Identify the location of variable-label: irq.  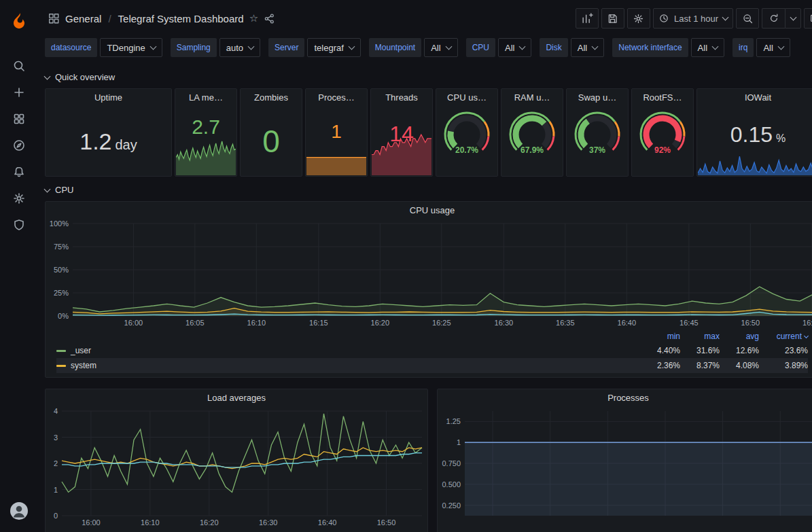
(743, 48).